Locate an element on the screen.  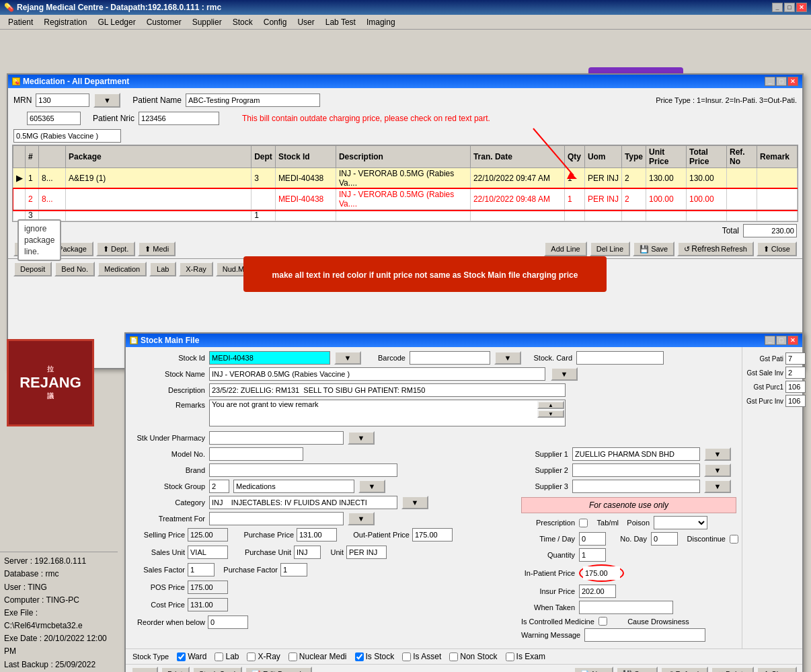
bed-no-button: Bed No. is located at coordinates (75, 269).